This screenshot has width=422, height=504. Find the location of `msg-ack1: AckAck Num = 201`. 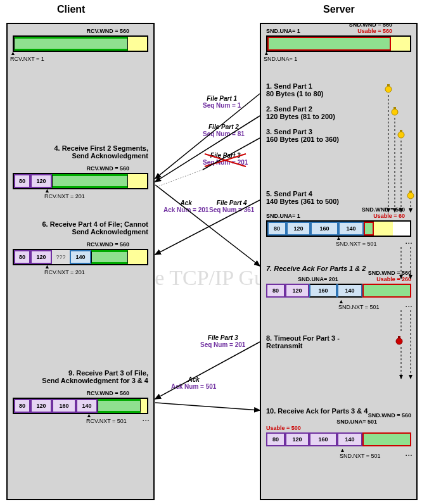

msg-ack1: AckAck Num = 201 is located at coordinates (186, 206).